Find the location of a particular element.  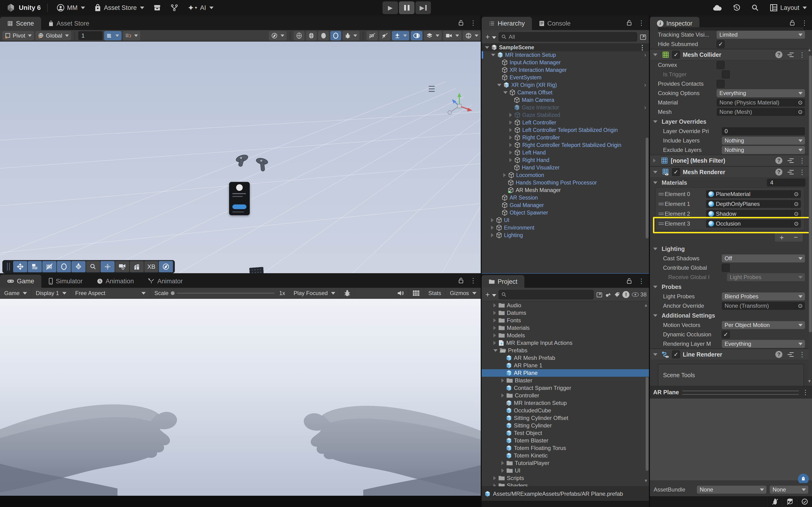

foldout-materials: Materials4 is located at coordinates (729, 182).